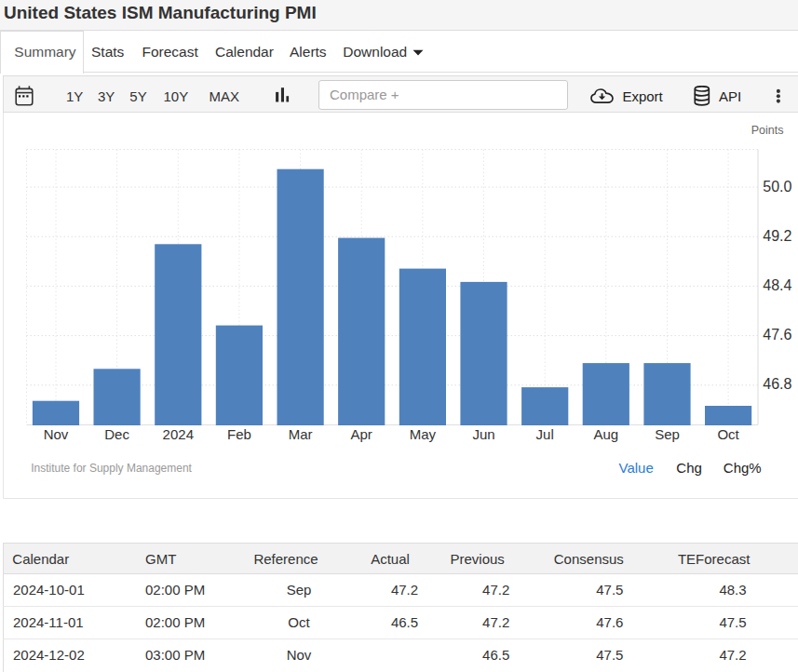 The image size is (798, 672). What do you see at coordinates (728, 434) in the screenshot?
I see `svg-text: Oct` at bounding box center [728, 434].